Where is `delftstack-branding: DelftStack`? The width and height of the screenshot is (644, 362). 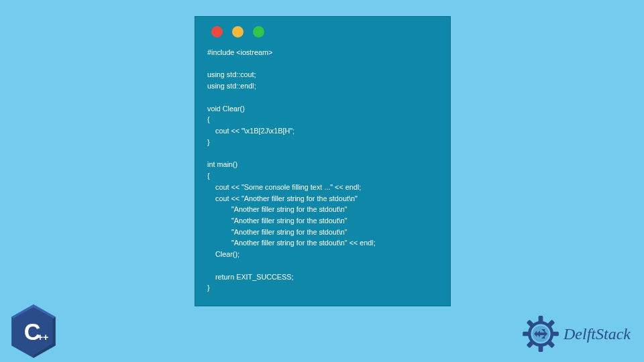 delftstack-branding: DelftStack is located at coordinates (576, 334).